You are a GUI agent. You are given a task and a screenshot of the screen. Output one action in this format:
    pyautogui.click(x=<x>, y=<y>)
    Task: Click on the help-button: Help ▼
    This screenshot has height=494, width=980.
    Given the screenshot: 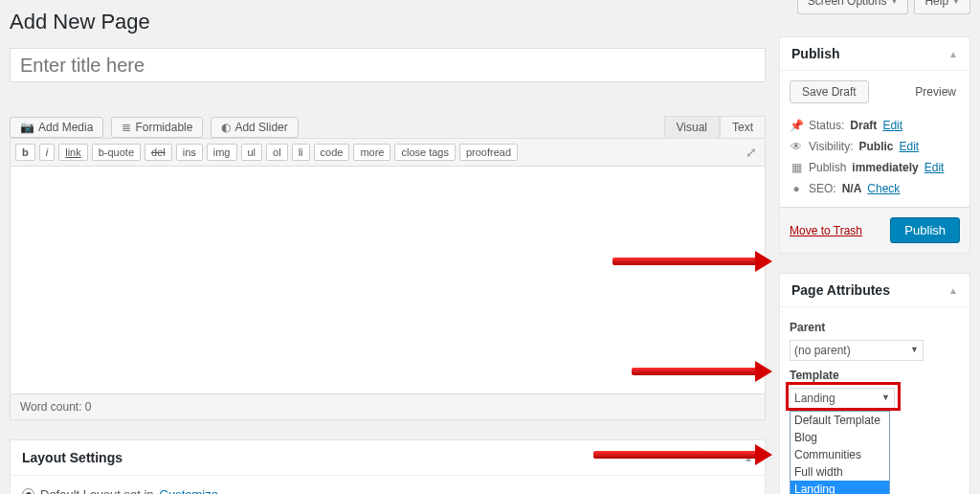 What is the action you would take?
    pyautogui.click(x=942, y=8)
    